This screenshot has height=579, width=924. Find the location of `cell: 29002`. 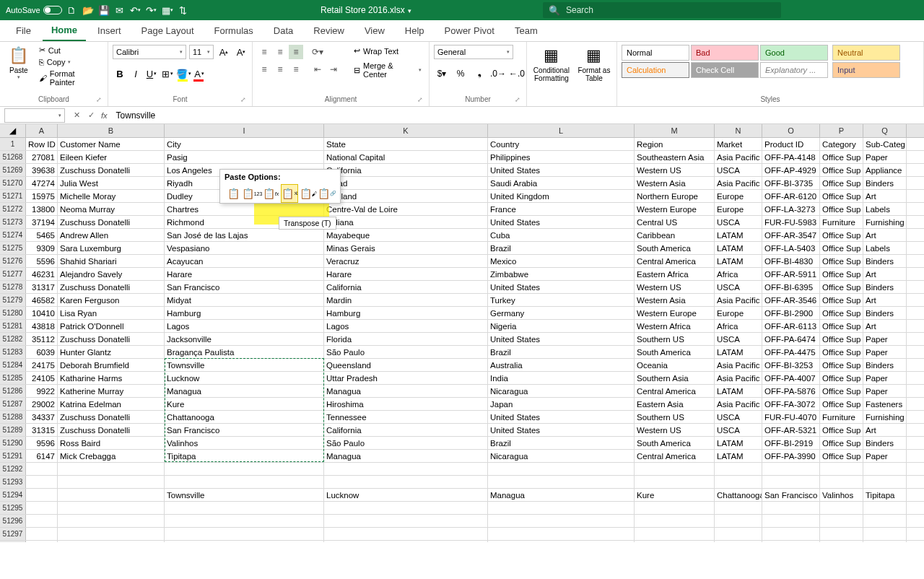

cell: 29002 is located at coordinates (42, 404).